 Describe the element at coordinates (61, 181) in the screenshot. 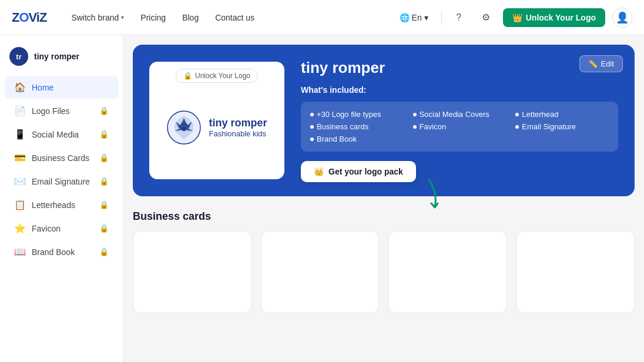

I see `sidebar-item-email-signature: ✉️ Email Signature 🔒` at that location.